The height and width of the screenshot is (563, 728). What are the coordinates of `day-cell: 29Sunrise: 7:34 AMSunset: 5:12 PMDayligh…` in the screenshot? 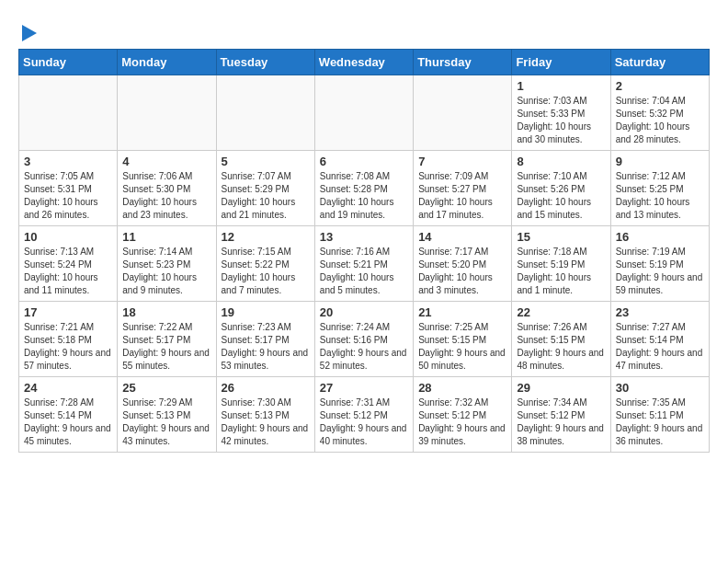 It's located at (561, 414).